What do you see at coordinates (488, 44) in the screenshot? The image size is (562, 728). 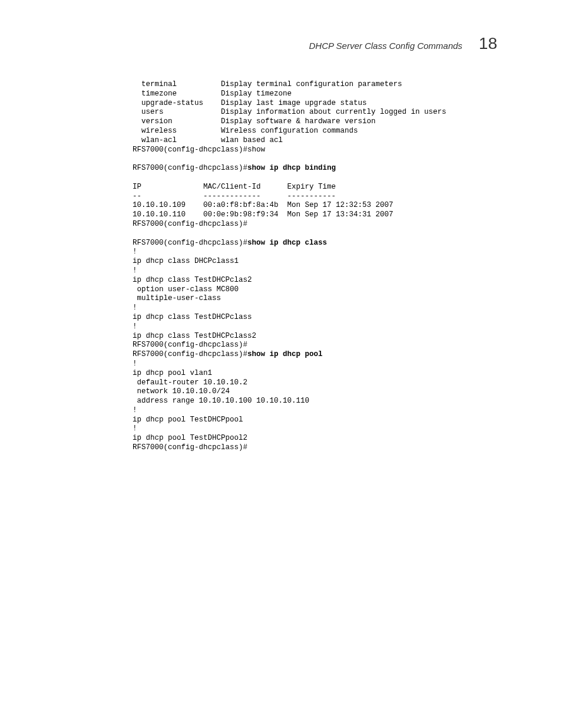 I see `chapter-number: 18` at bounding box center [488, 44].